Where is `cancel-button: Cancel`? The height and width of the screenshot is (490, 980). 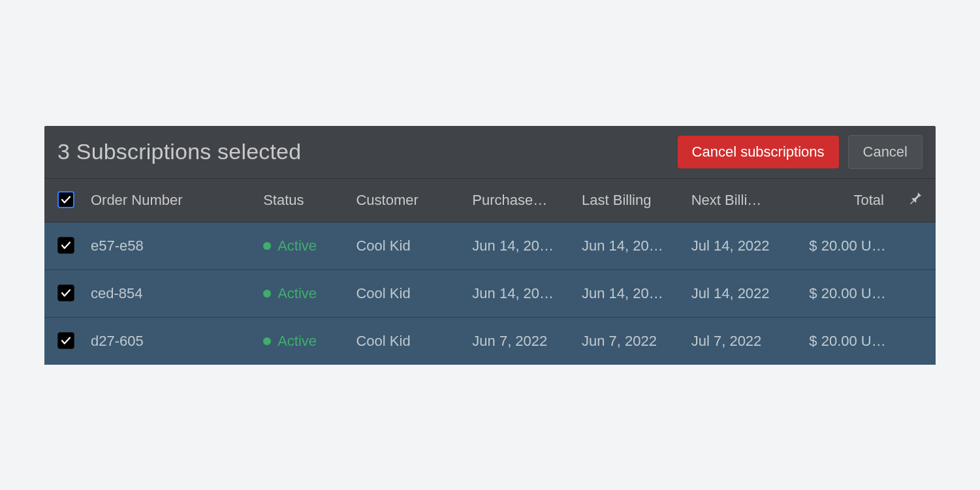 cancel-button: Cancel is located at coordinates (885, 152).